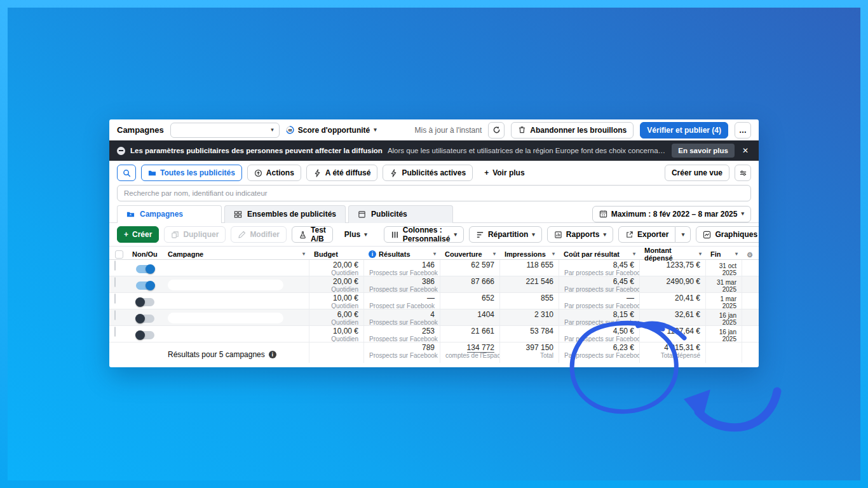 Image resolution: width=868 pixels, height=488 pixels. I want to click on filter-all-ads: Toutes les publicités, so click(192, 173).